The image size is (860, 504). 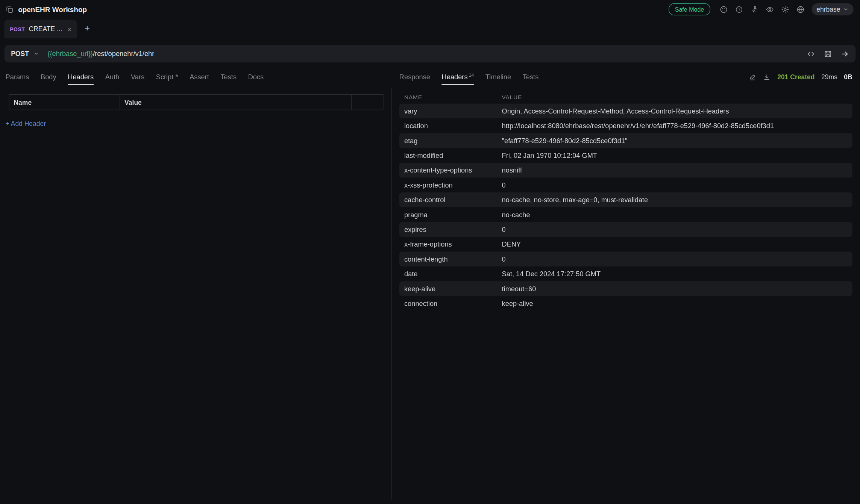 I want to click on header-name: location, so click(x=453, y=126).